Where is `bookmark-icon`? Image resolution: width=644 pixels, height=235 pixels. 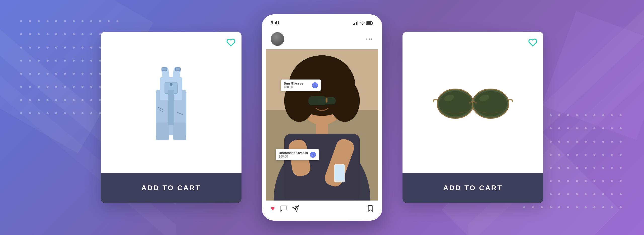
bookmark-icon is located at coordinates (370, 209).